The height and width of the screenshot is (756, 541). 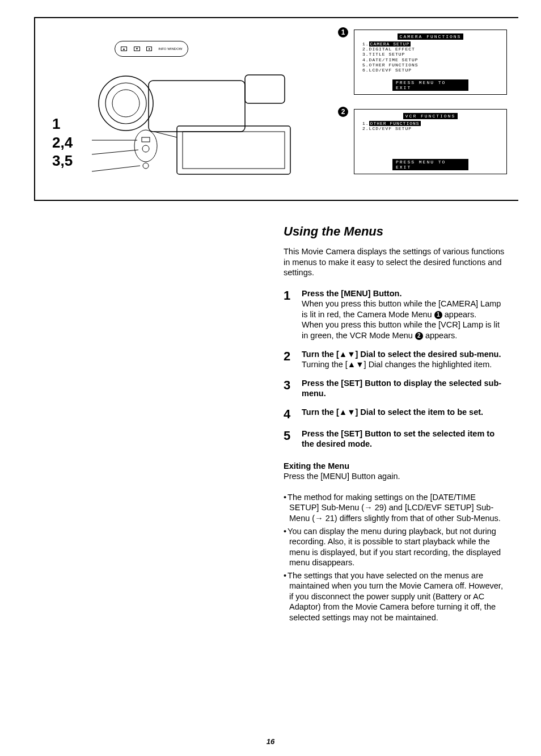 What do you see at coordinates (430, 85) in the screenshot?
I see `menu1-footer: PRESS MENU TO EXIT` at bounding box center [430, 85].